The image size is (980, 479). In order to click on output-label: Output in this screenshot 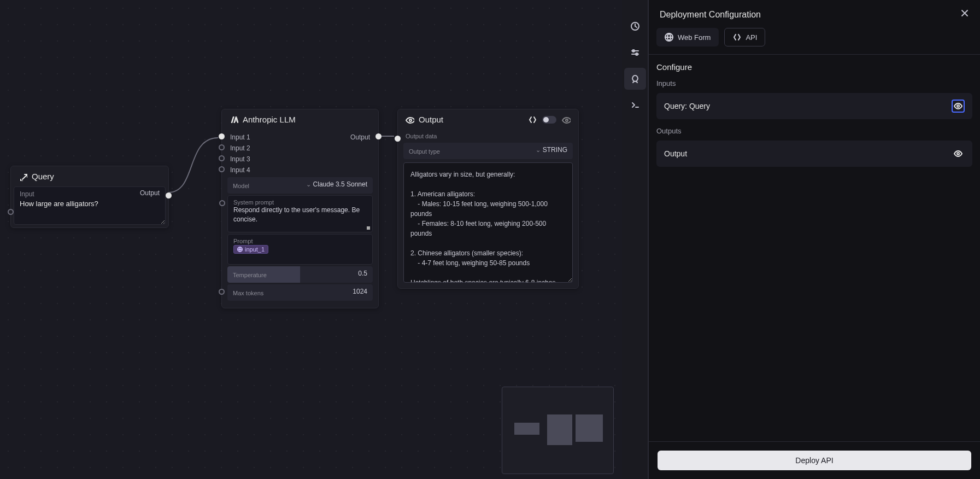, I will do `click(150, 193)`.